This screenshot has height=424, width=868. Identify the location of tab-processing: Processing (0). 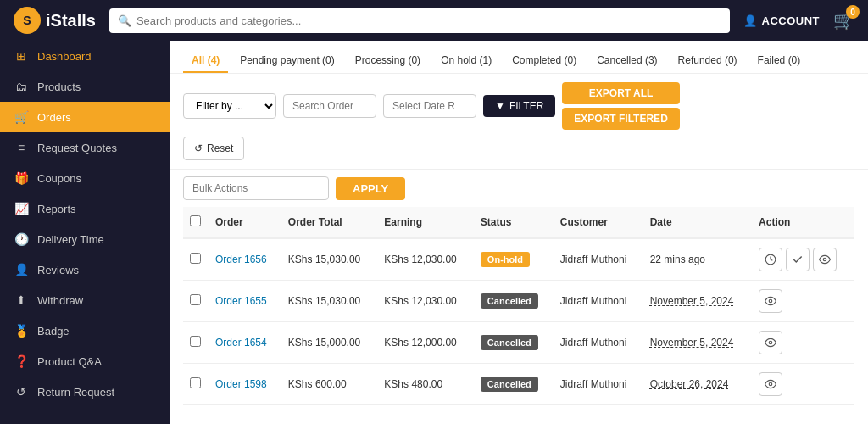
(388, 61).